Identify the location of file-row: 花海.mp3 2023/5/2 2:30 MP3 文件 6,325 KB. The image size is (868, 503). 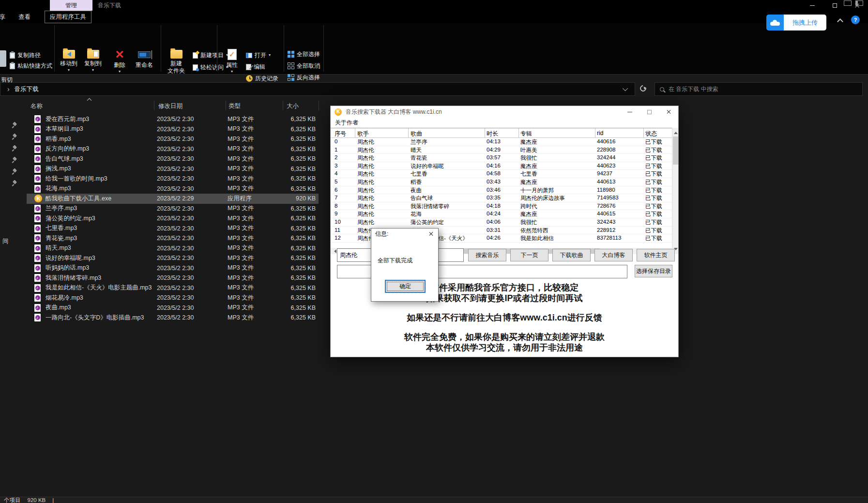
(172, 189).